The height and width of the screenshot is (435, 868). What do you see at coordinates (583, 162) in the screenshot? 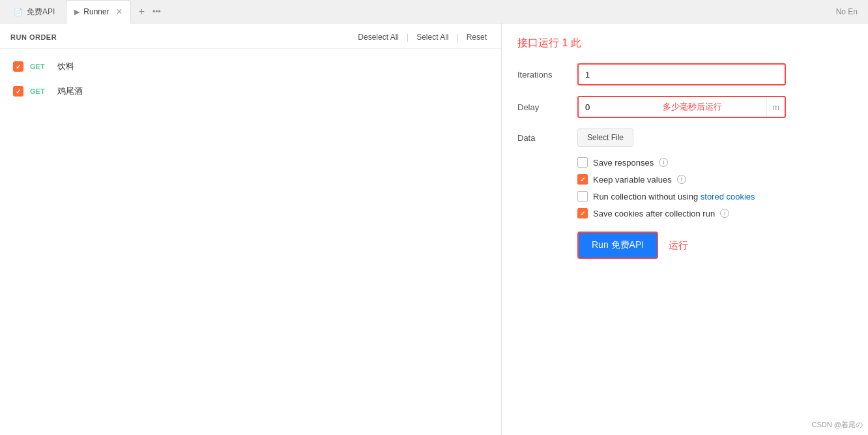
I see `save-responses-checkbox` at bounding box center [583, 162].